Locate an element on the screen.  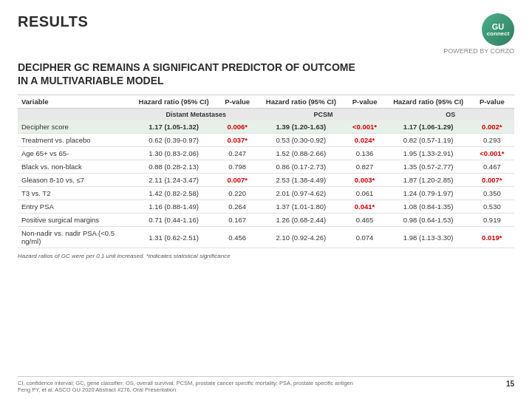
cell-variable: Black vs. non-black is located at coordinates (75, 167).